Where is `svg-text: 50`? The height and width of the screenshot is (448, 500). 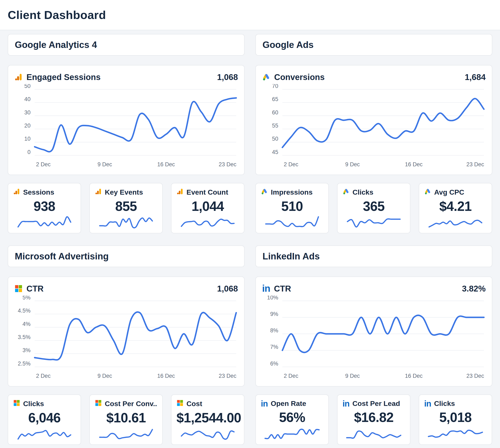
svg-text: 50 is located at coordinates (28, 87).